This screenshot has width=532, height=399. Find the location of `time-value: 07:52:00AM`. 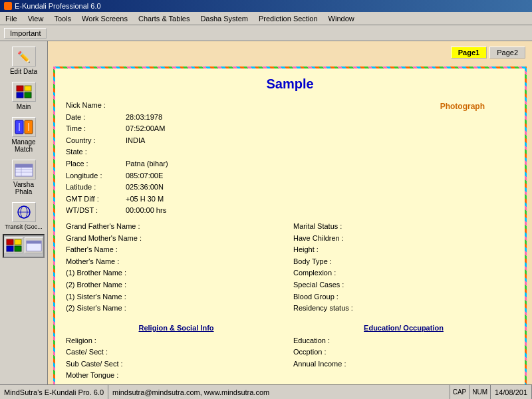

time-value: 07:52:00AM is located at coordinates (145, 129).